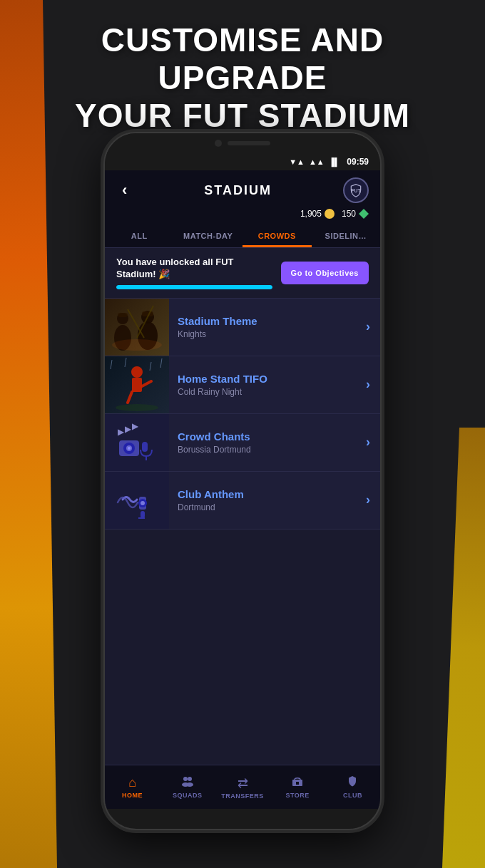 The height and width of the screenshot is (868, 485). I want to click on tab-all: ALL, so click(140, 236).